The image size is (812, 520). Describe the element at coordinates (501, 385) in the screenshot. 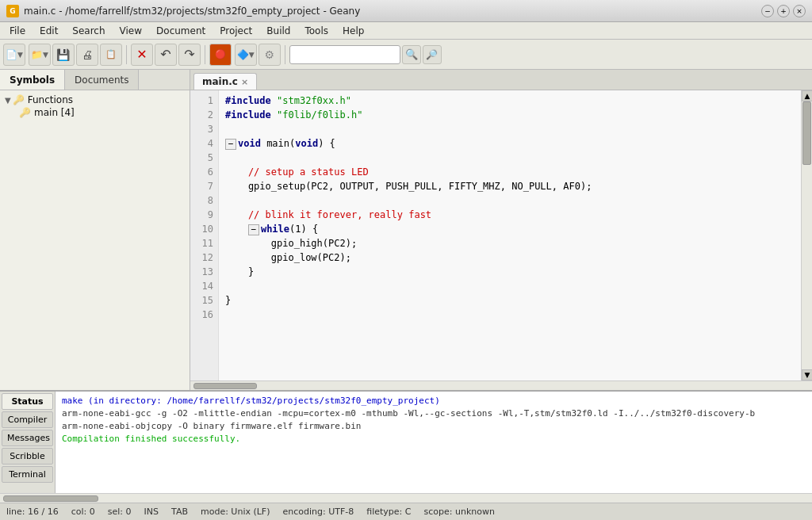

I see `editor-horizontal-scrollbar` at that location.